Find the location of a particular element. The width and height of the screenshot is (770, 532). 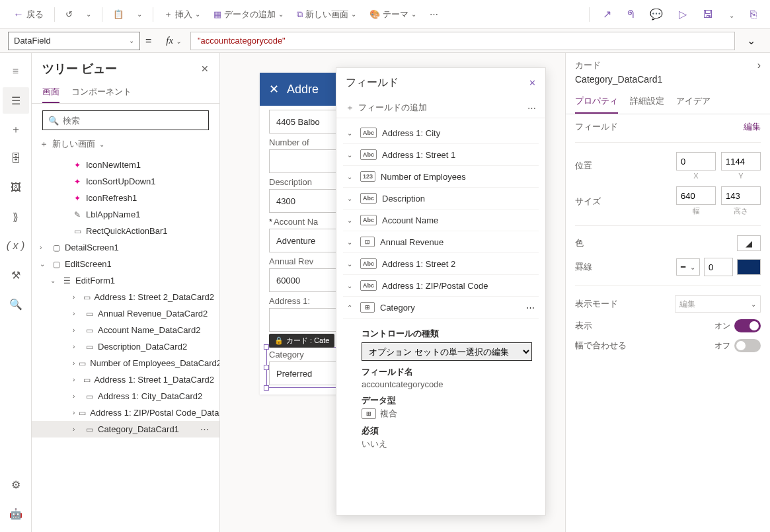

y-input is located at coordinates (741, 161).